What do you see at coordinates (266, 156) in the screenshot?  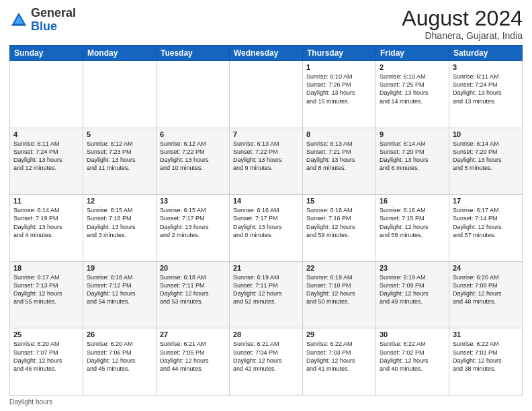 I see `day-info: Sunrise: 6:13 AM Sunset: 7:22 PM Dayligh…` at bounding box center [266, 156].